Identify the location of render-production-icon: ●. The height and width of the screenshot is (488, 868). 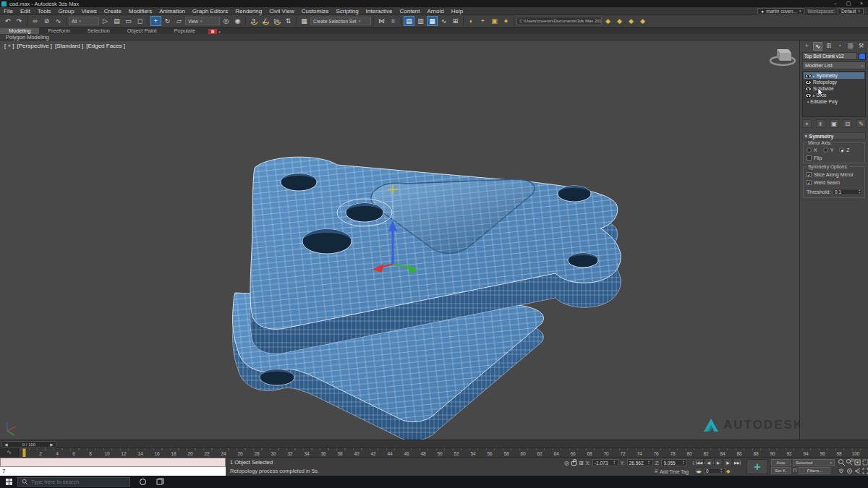
(506, 21).